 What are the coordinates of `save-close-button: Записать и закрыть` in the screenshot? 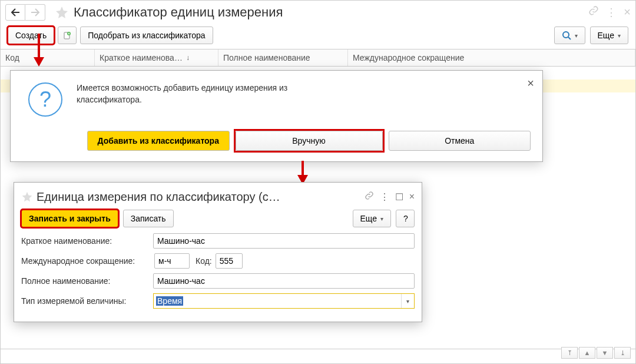 It's located at (69, 219).